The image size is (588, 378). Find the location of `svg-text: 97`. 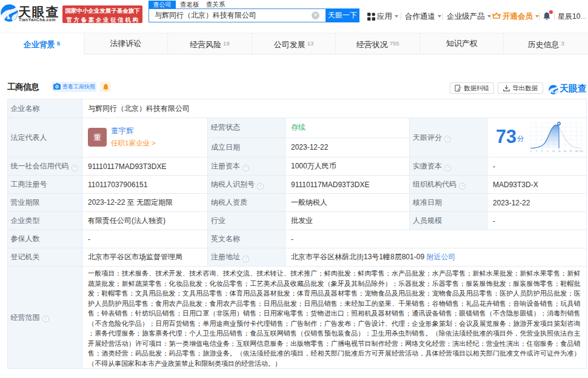

svg-text: 97 is located at coordinates (571, 151).